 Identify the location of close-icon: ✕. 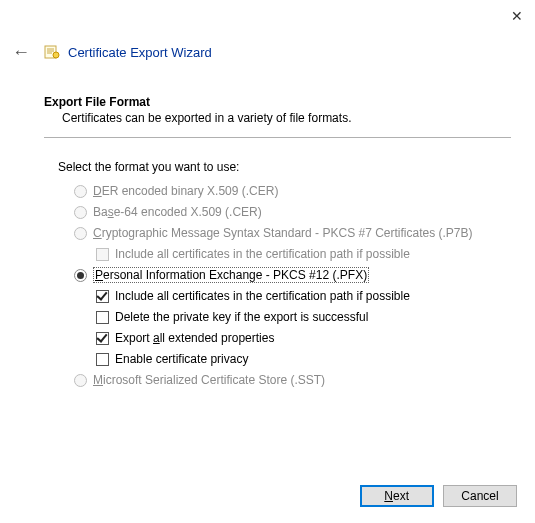
(517, 16).